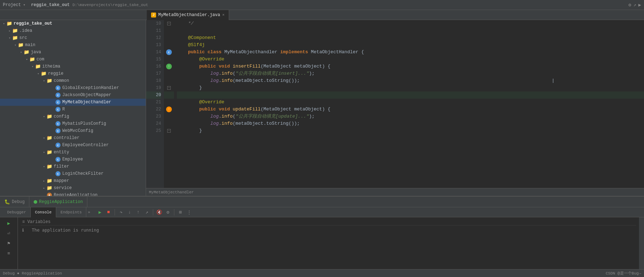 The width and height of the screenshot is (644, 277). What do you see at coordinates (44, 74) in the screenshot?
I see `folder-icon-reggie: 📁` at bounding box center [44, 74].